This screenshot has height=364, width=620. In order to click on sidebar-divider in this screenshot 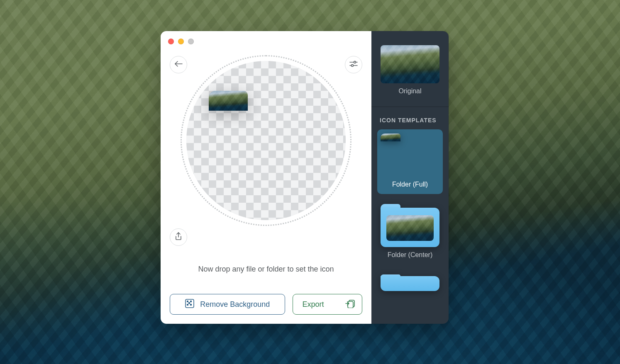, I will do `click(410, 107)`.